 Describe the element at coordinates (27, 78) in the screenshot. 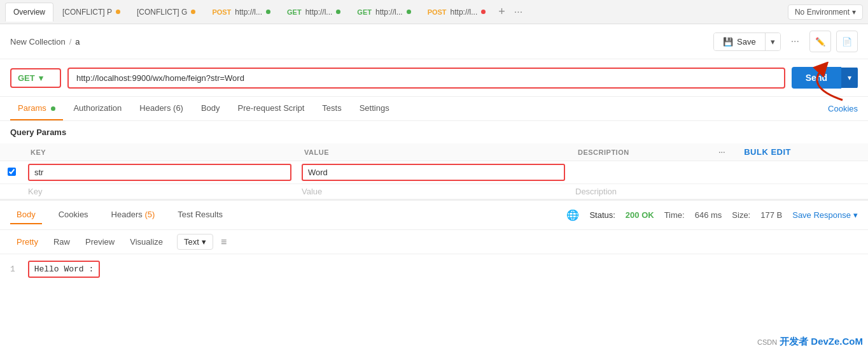

I see `method-value: GET` at that location.